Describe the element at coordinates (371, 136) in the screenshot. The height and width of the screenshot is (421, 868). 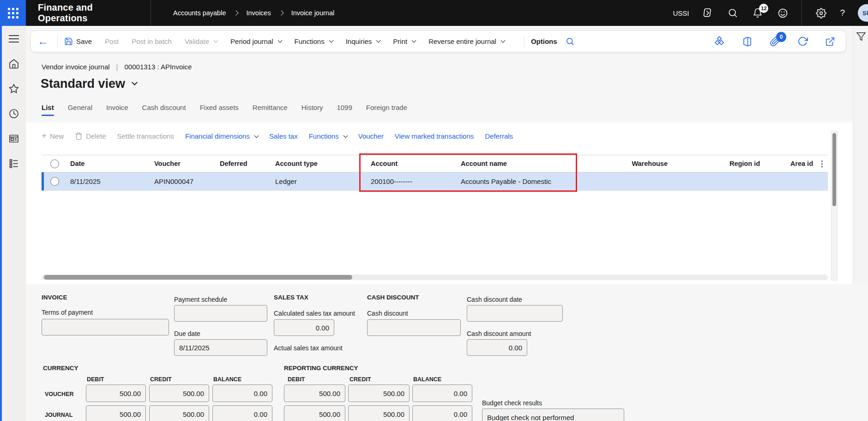
I see `voucher-button: Voucher` at that location.